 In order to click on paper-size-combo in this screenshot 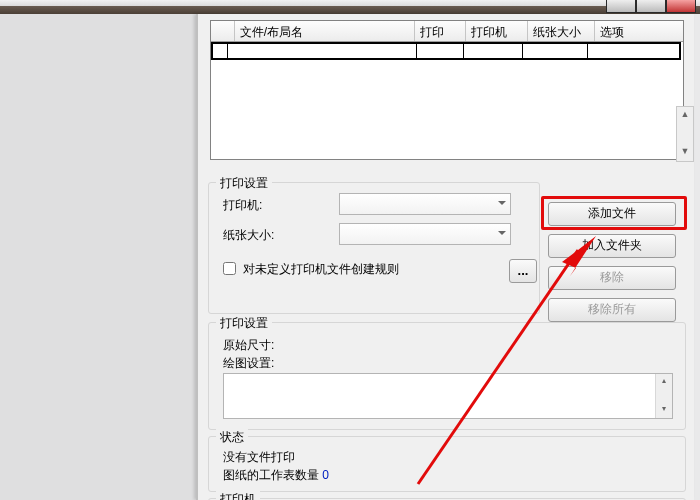, I will do `click(425, 234)`.